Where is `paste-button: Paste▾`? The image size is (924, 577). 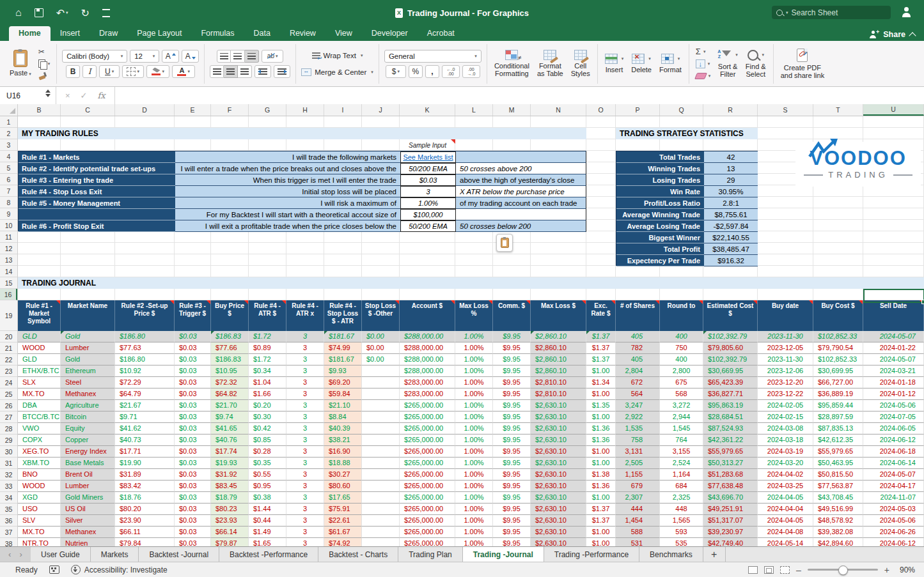
paste-button: Paste▾ is located at coordinates (20, 64).